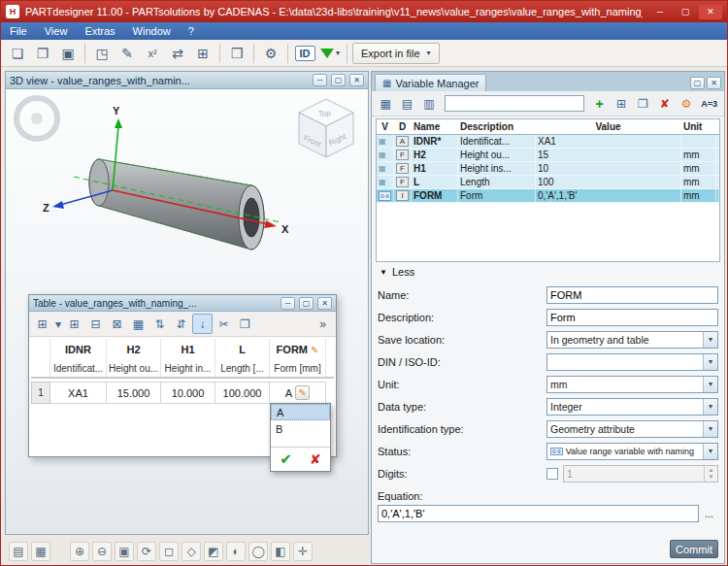  Describe the element at coordinates (403, 126) in the screenshot. I see `col-d: D` at that location.